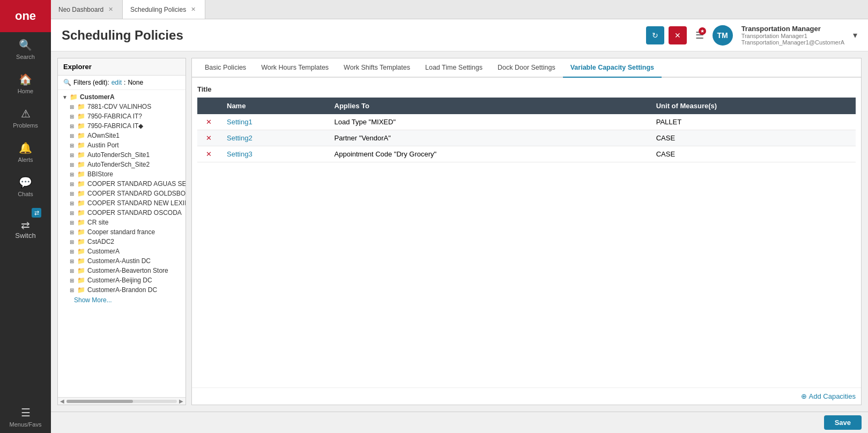  I want to click on tree-item: ⊞ 📁 AOwnSite1, so click(122, 136).